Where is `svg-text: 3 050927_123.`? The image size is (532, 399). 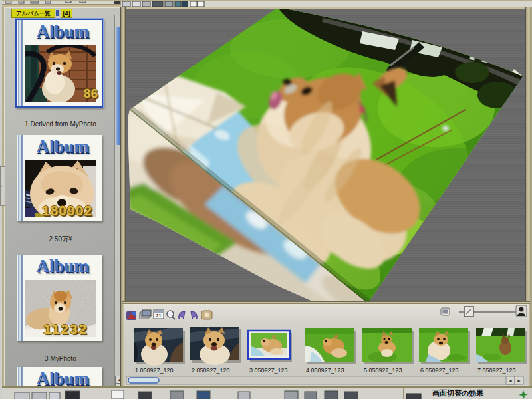
svg-text: 3 050927_123. is located at coordinates (269, 370).